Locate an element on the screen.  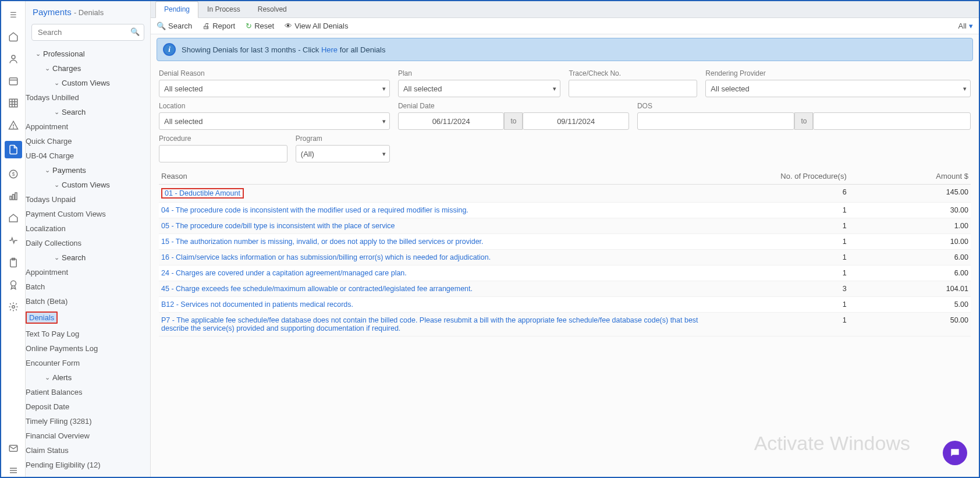
gear-icon is located at coordinates (13, 307).